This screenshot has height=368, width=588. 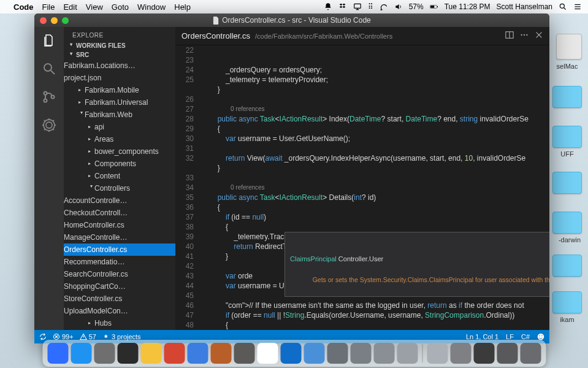 What do you see at coordinates (120, 201) in the screenshot?
I see `tree-file: AccountControlle…` at bounding box center [120, 201].